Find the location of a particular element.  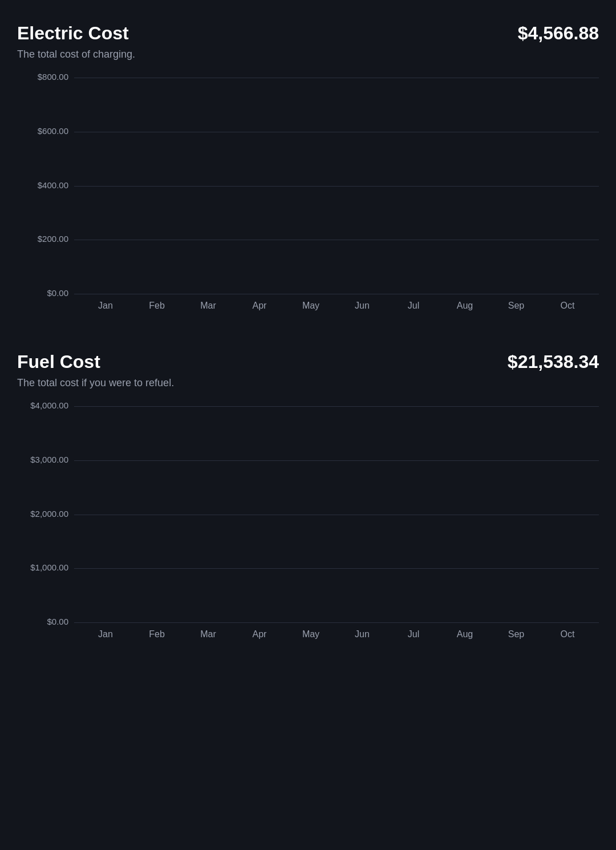

fuel-chart-header: Fuel Cost $21,538.34 is located at coordinates (308, 362).